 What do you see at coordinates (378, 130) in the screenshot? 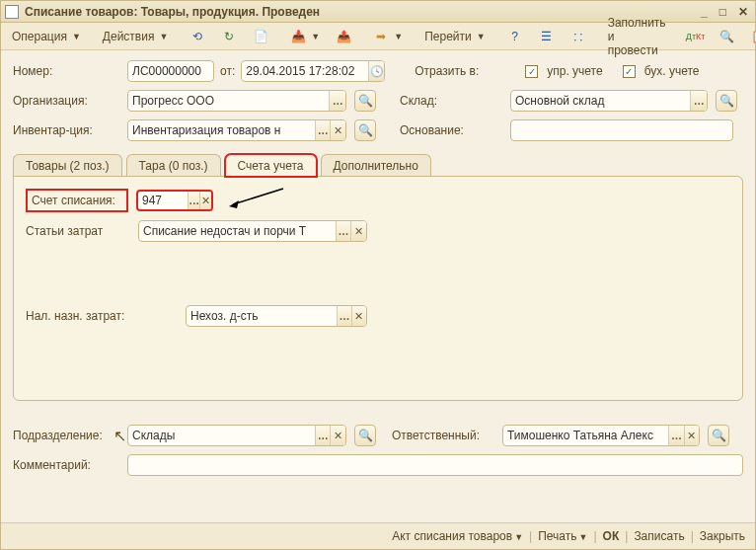
I see `row-inventory: Инвентар-ция: … ✕ 🔍 Основание:` at bounding box center [378, 130].